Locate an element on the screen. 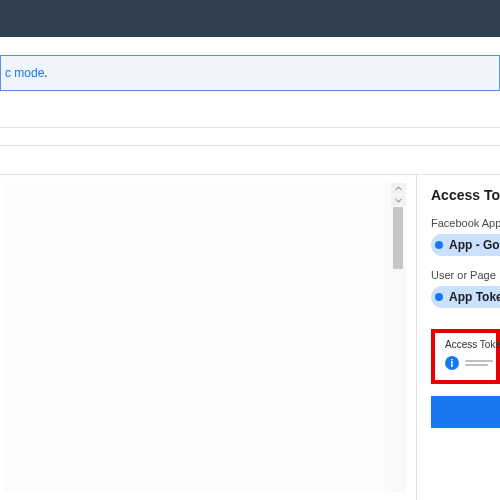 The width and height of the screenshot is (500, 500). access-token-value is located at coordinates (480, 363).